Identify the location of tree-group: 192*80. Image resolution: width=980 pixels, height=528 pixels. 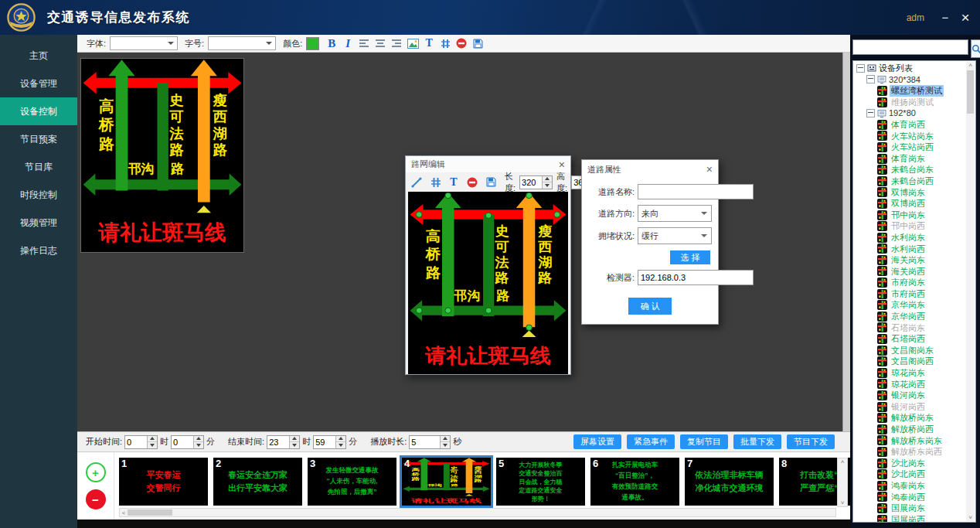
(910, 113).